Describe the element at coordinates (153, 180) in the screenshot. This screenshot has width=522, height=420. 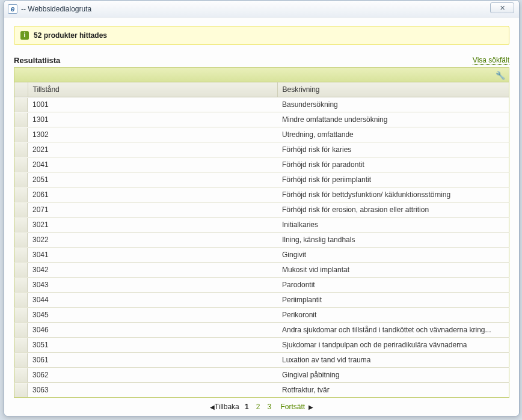
I see `cell-code: 2051` at that location.